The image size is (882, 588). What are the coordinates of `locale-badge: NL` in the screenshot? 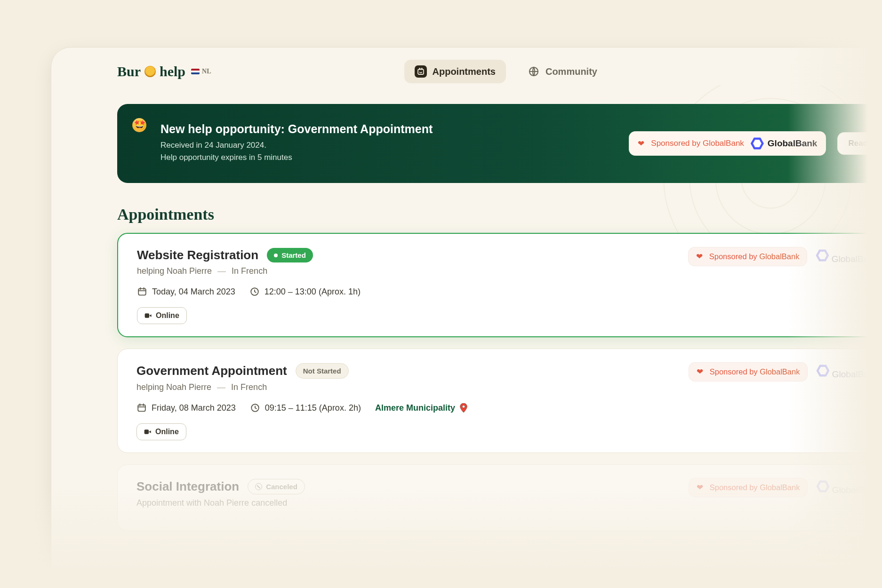 It's located at (201, 72).